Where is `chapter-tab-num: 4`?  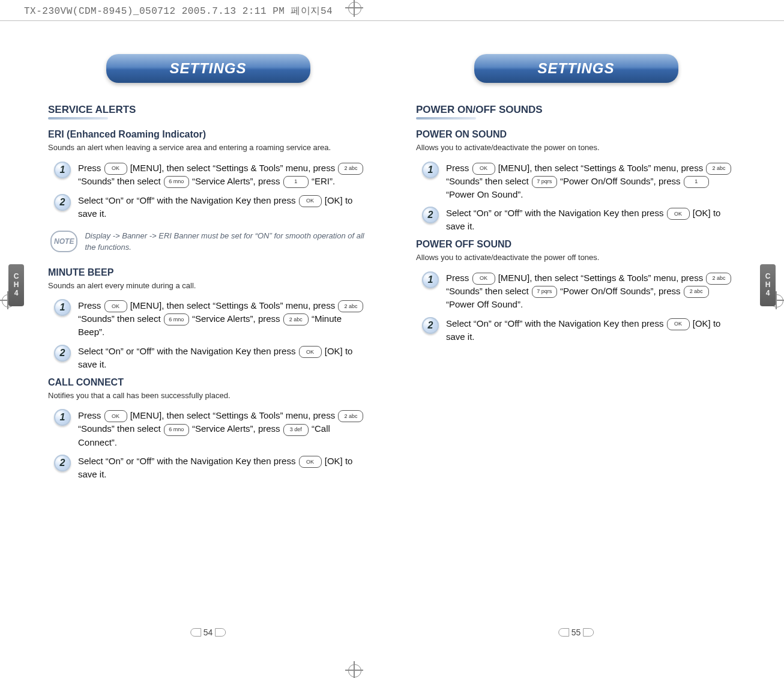
chapter-tab-num: 4 is located at coordinates (17, 294).